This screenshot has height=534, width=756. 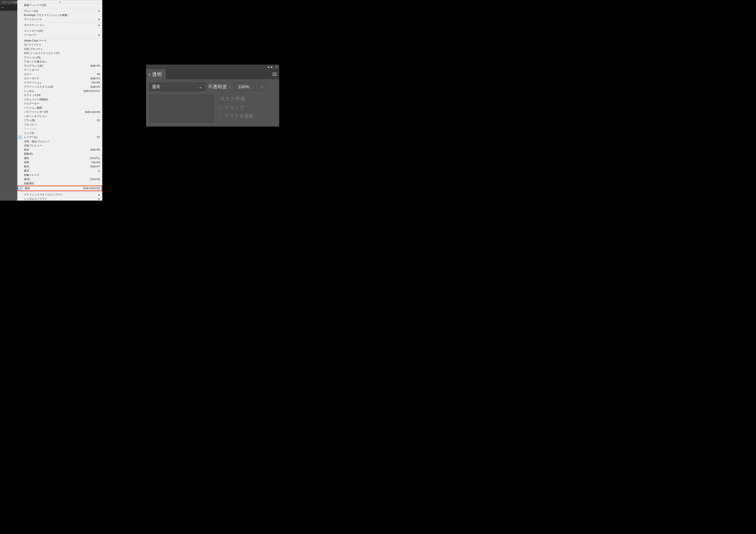 I want to click on tab-title: 透明, so click(x=157, y=74).